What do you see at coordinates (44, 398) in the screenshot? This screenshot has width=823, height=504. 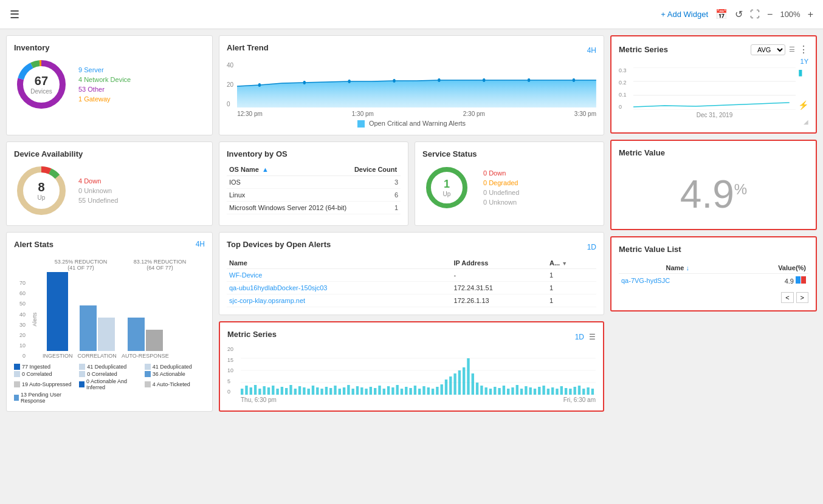 I see `leg-pending: 13 Pending User Response` at bounding box center [44, 398].